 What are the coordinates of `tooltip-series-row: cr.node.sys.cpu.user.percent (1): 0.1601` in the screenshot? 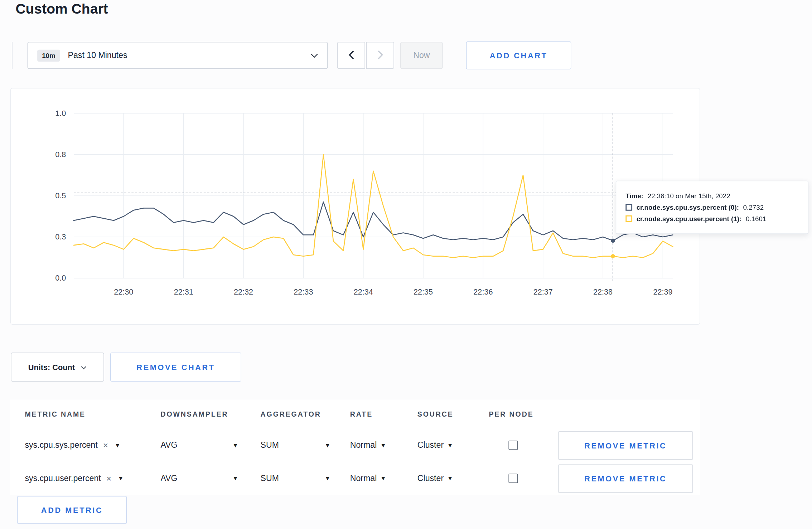 It's located at (712, 219).